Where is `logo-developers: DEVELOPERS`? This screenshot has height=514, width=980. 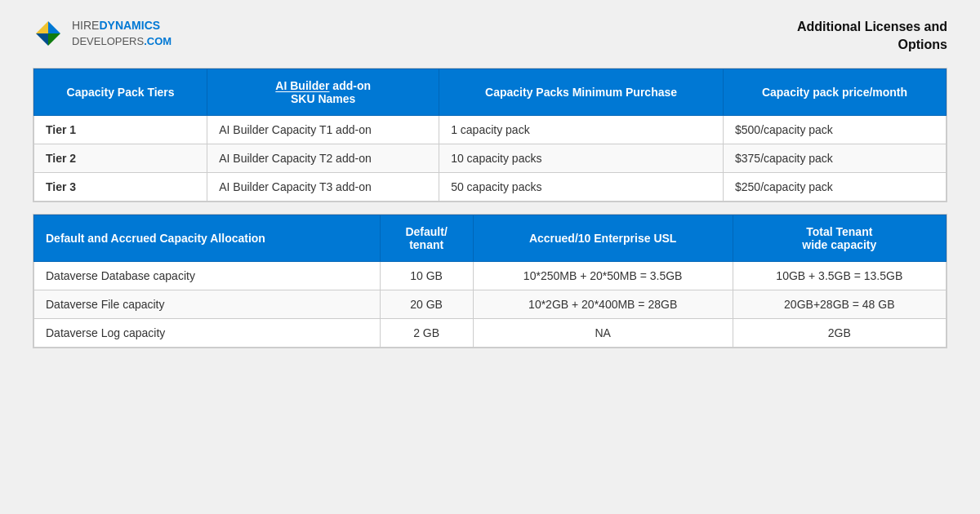 logo-developers: DEVELOPERS is located at coordinates (108, 41).